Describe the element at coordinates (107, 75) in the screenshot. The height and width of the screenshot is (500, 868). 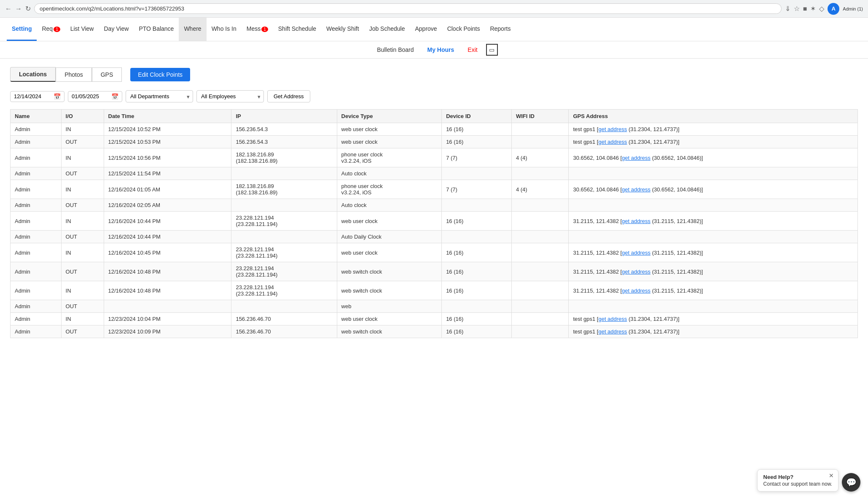
I see `tab-gps: GPS` at that location.